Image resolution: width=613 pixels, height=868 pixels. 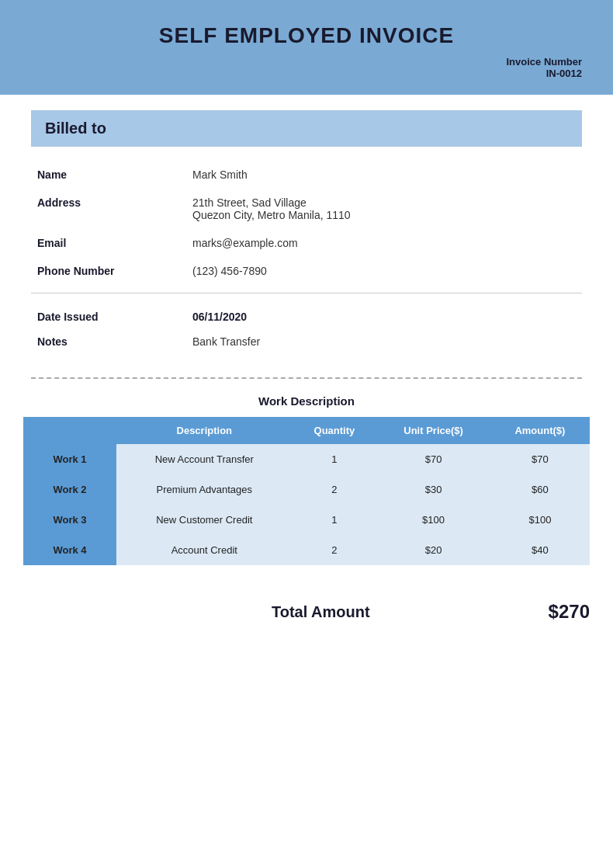 What do you see at coordinates (306, 293) in the screenshot?
I see `divider` at bounding box center [306, 293].